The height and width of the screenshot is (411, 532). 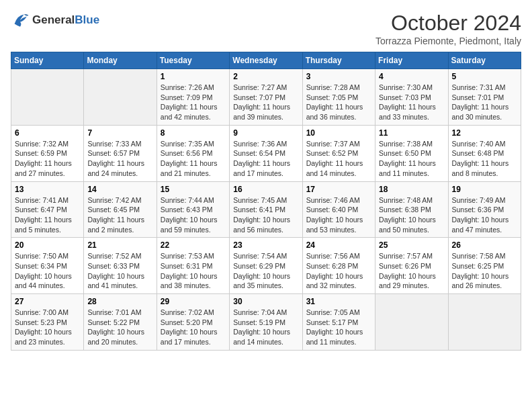 What do you see at coordinates (120, 153) in the screenshot?
I see `calendar-cell: 7Sunrise: 7:33 AM Sunset: 6:57 PM Daylig…` at bounding box center [120, 153].